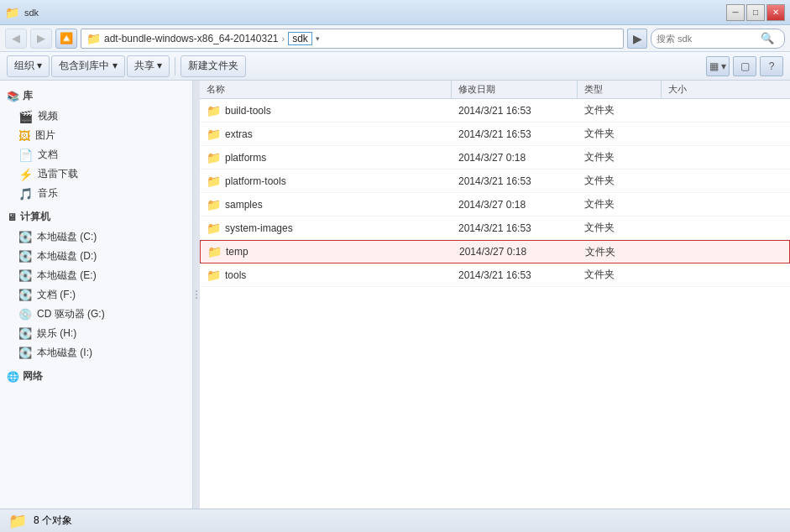  Describe the element at coordinates (65, 352) in the screenshot. I see `drive-i-label: 本地磁盘 (I:)` at that location.